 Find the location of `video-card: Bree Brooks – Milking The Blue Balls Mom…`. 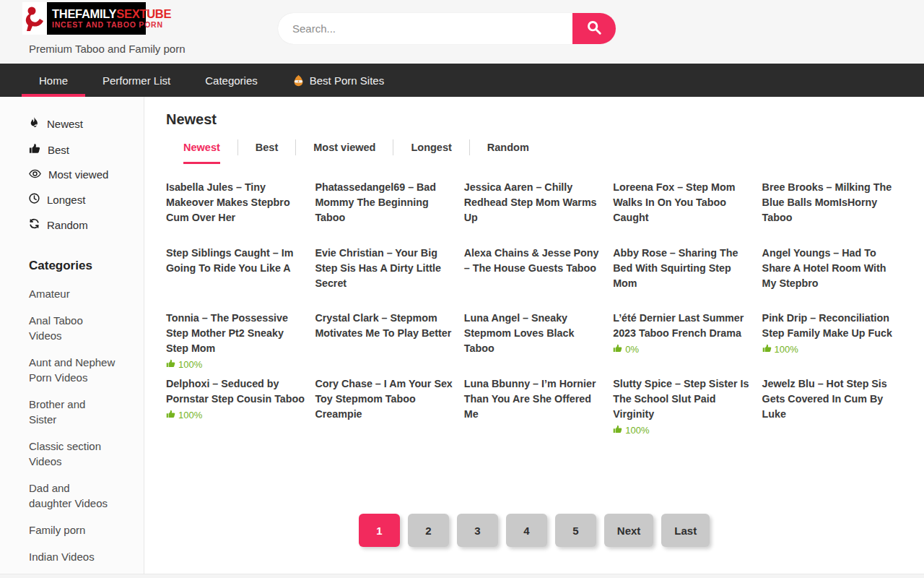

video-card: Bree Brooks – Milking The Blue Balls Mom… is located at coordinates (832, 212).